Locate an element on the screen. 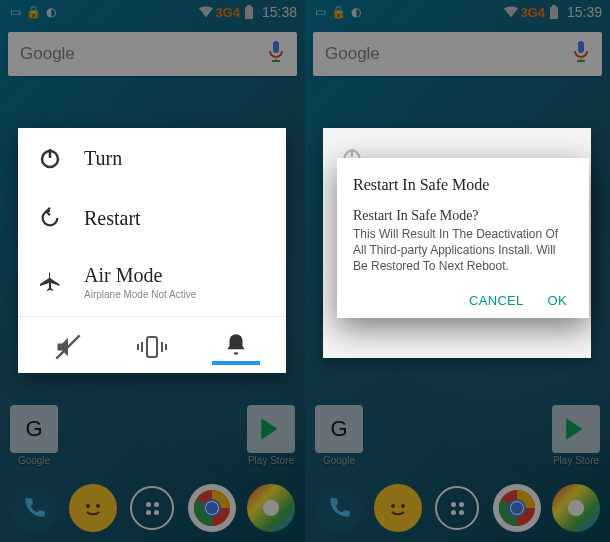 The height and width of the screenshot is (542, 610). dialog-body: This Will Result In The Deactivation Of … is located at coordinates (463, 250).